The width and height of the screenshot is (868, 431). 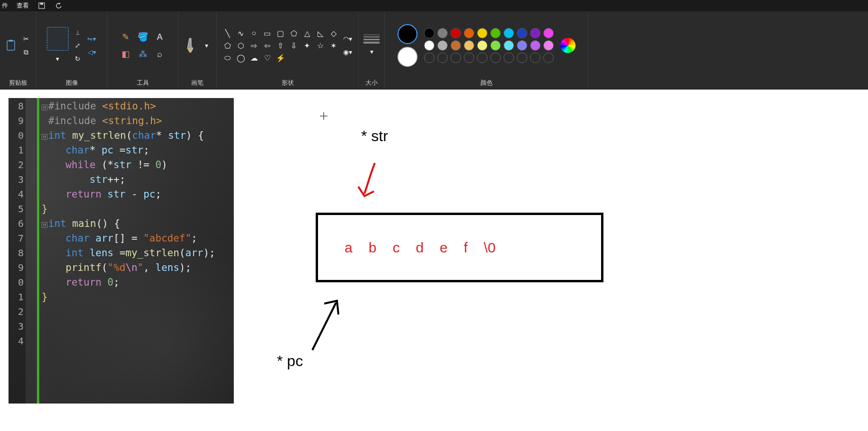 What do you see at coordinates (307, 33) in the screenshot?
I see `shape-triangle-icon: △` at bounding box center [307, 33].